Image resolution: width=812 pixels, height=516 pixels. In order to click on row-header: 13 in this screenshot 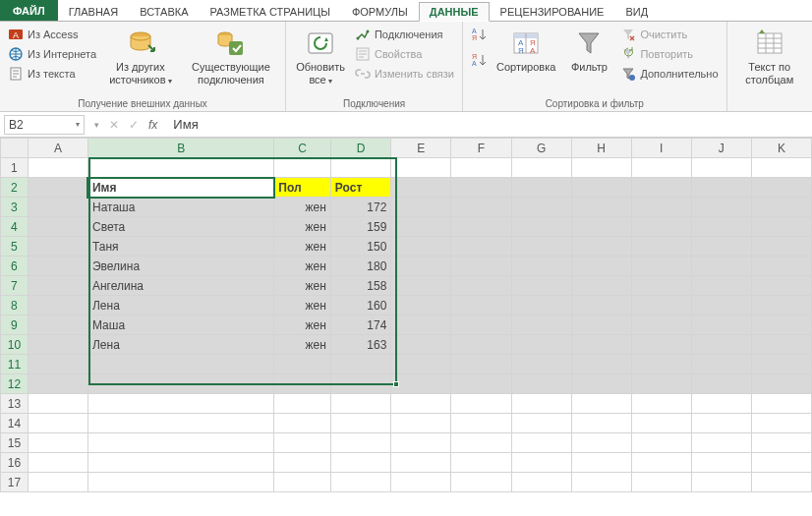, I will do `click(15, 404)`.